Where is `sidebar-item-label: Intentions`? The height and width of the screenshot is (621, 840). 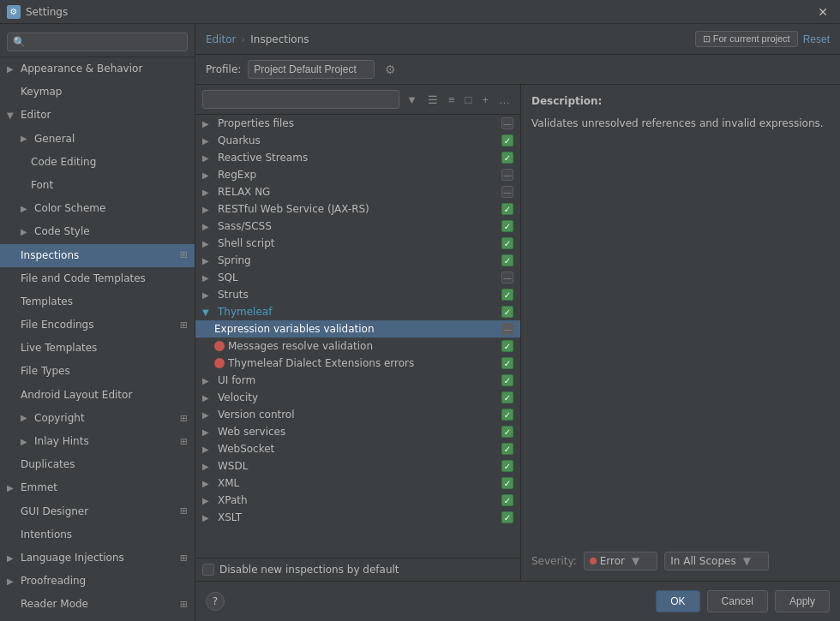 sidebar-item-label: Intentions is located at coordinates (46, 534).